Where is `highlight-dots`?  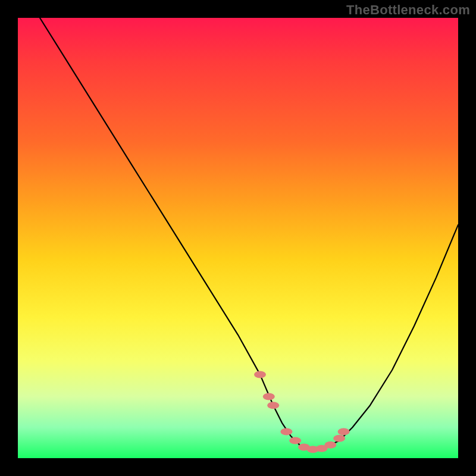 highlight-dots is located at coordinates (302, 412).